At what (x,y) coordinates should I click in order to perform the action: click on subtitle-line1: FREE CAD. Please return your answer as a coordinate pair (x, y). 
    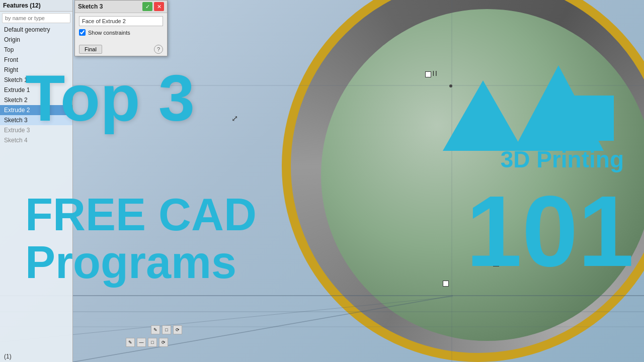
    Looking at the image, I should click on (141, 215).